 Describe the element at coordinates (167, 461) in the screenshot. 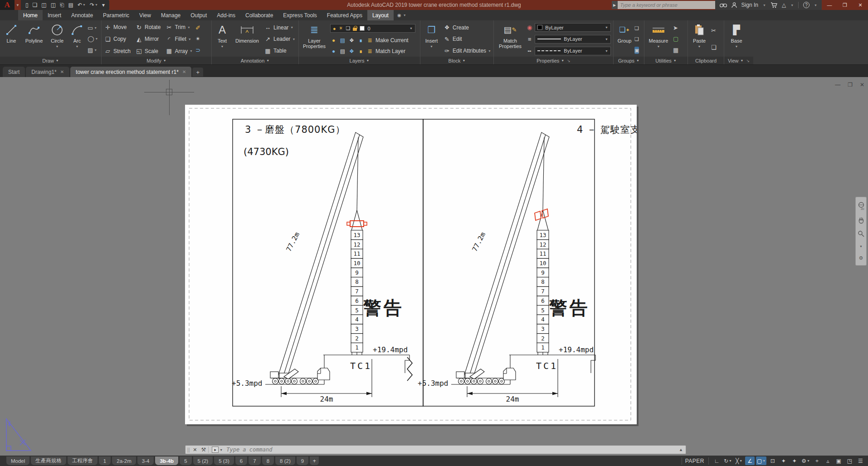

I see `layout-tab: 3b-4b` at that location.